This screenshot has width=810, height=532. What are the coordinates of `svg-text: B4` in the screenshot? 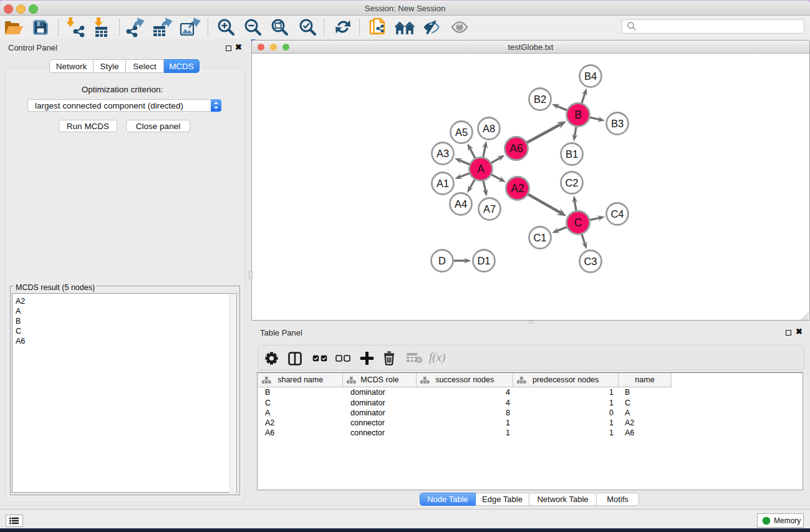 It's located at (591, 76).